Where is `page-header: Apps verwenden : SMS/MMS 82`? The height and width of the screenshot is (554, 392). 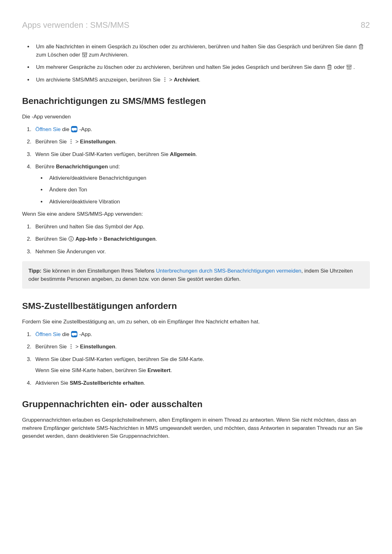 page-header: Apps verwenden : SMS/MMS 82 is located at coordinates (196, 25).